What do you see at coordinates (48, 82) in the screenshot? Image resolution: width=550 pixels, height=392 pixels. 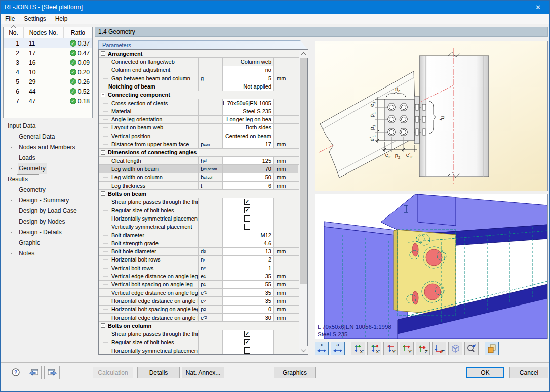 I see `joint-row: 529✓0.26` at bounding box center [48, 82].